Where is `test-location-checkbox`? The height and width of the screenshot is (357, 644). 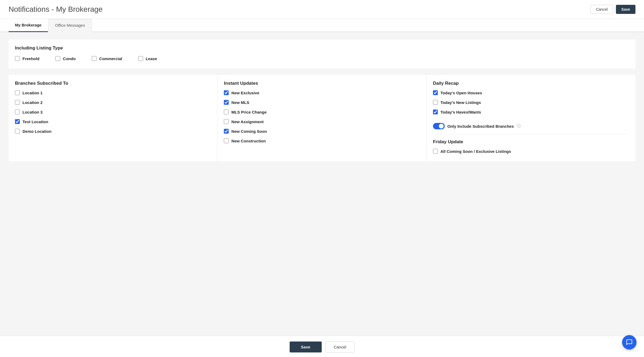
test-location-checkbox is located at coordinates (17, 122).